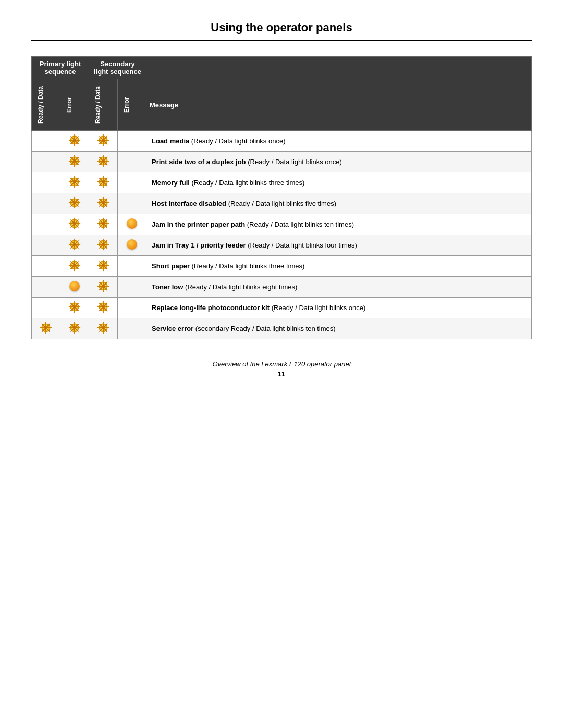  I want to click on table-row: Jam in the printer paper path (Ready / D…, so click(282, 225).